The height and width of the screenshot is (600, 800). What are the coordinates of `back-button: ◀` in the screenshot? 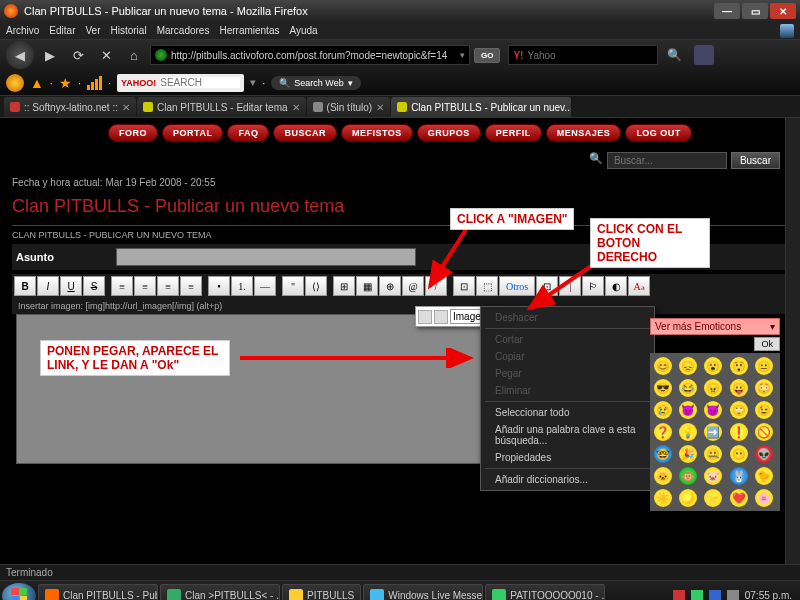 It's located at (20, 55).